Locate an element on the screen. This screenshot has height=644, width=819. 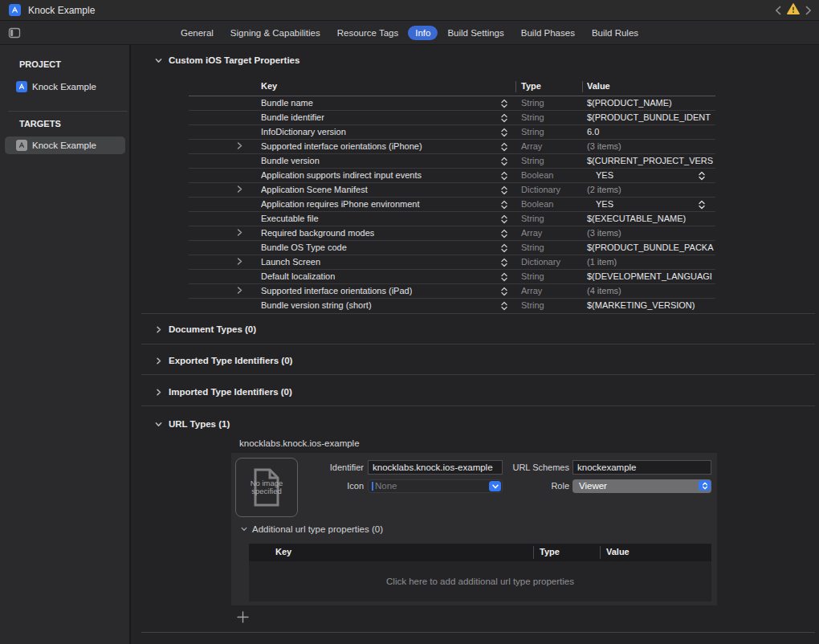
property-value: (2 items) is located at coordinates (651, 190).